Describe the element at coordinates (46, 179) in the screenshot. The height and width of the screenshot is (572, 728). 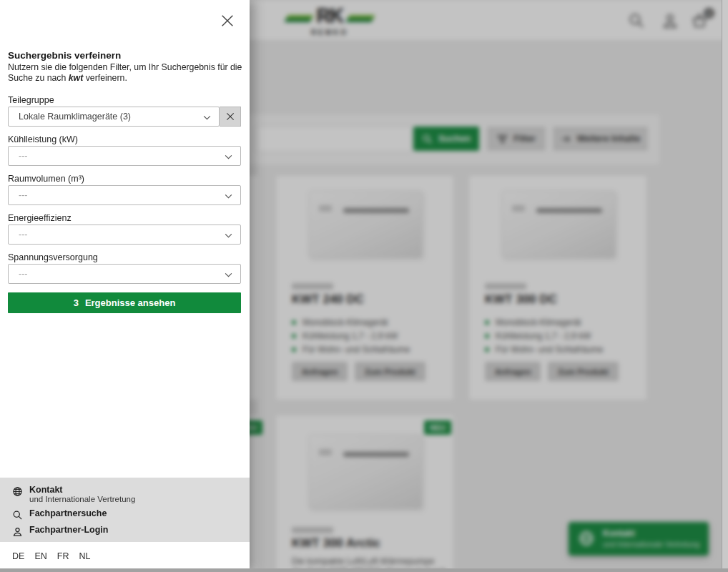
I see `filter-label-raumvolumen: Raumvolumen (m³)` at that location.